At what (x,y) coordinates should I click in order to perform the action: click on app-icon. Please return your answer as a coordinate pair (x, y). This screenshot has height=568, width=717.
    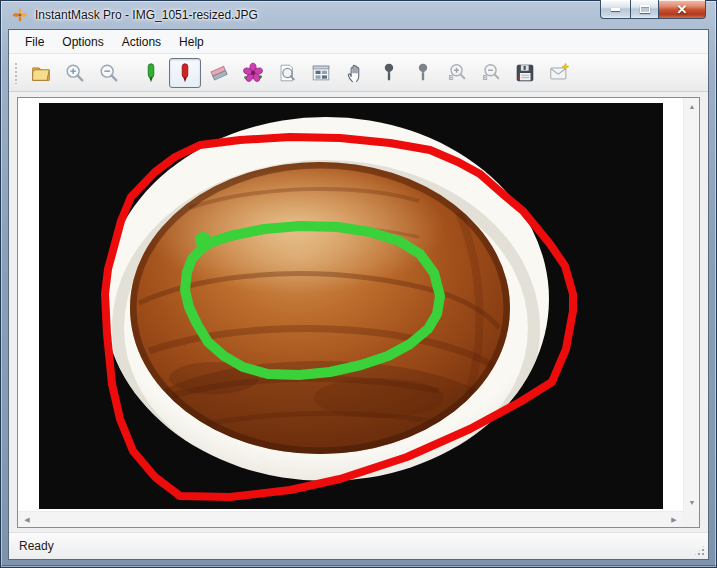
    Looking at the image, I should click on (20, 15).